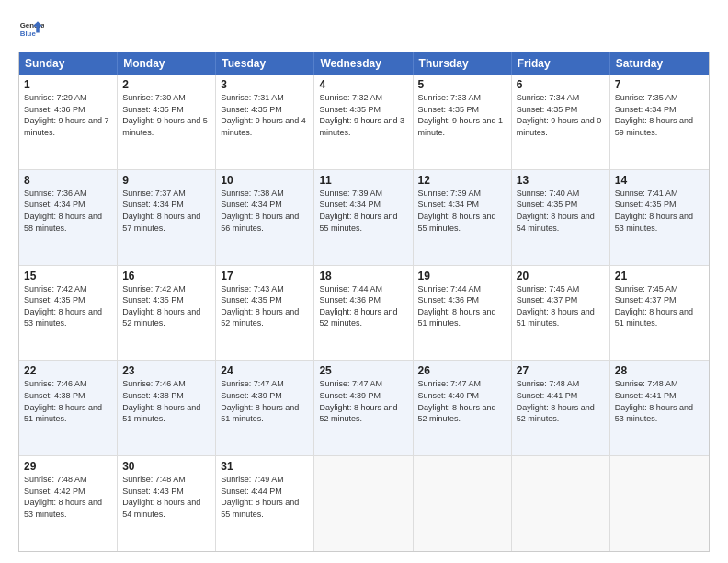 This screenshot has width=728, height=563. What do you see at coordinates (363, 371) in the screenshot?
I see `day-number: 25` at bounding box center [363, 371].